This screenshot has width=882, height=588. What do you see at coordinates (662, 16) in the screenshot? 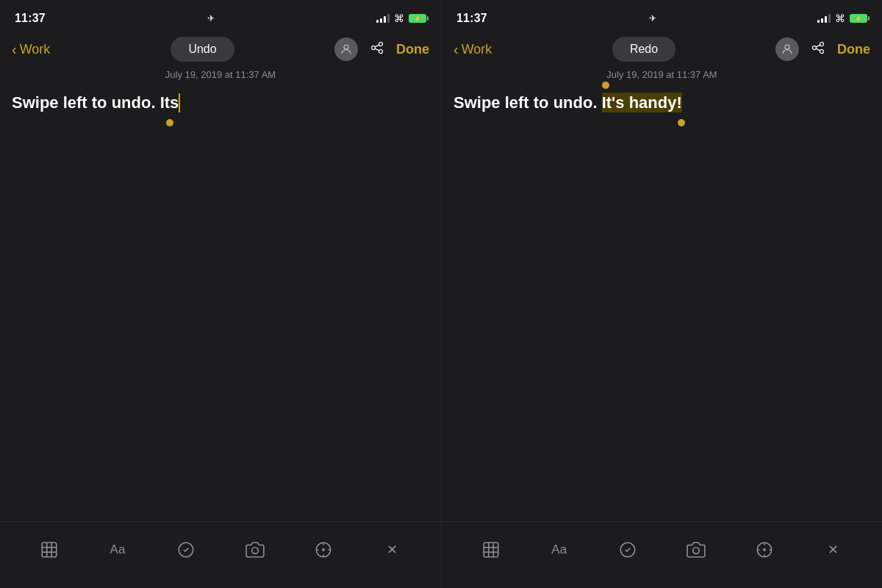
I see `right-status-bar: 11:37 ✈ ⌘ ⚡` at bounding box center [662, 16].